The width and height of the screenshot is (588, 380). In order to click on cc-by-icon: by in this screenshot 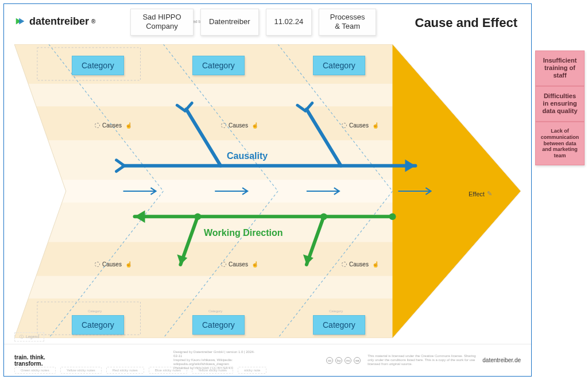, I will do `click(339, 360)`.